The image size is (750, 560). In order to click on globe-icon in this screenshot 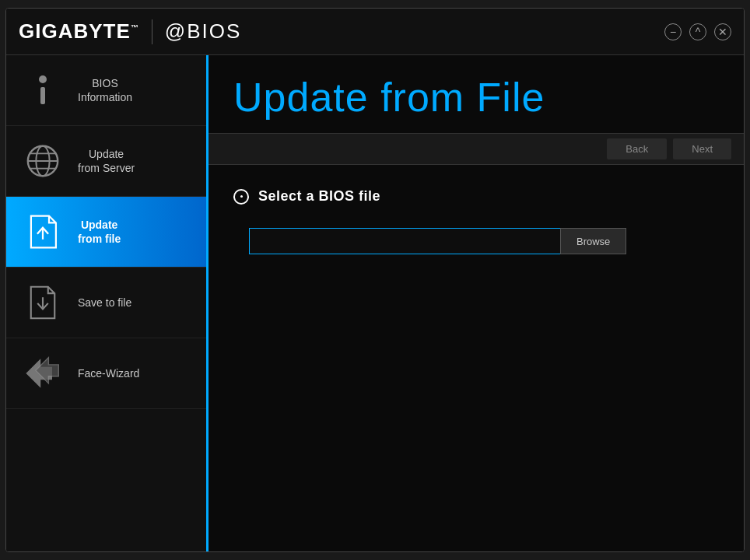, I will do `click(43, 161)`.